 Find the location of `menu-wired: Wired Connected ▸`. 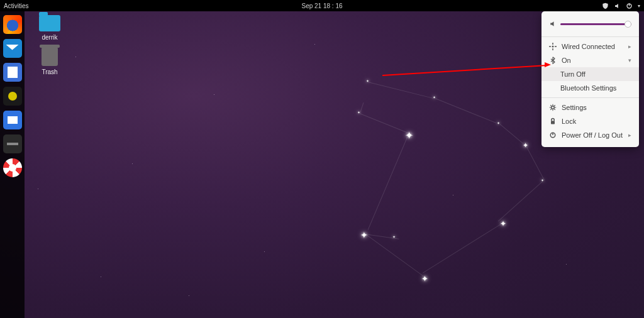

menu-wired: Wired Connected ▸ is located at coordinates (590, 47).